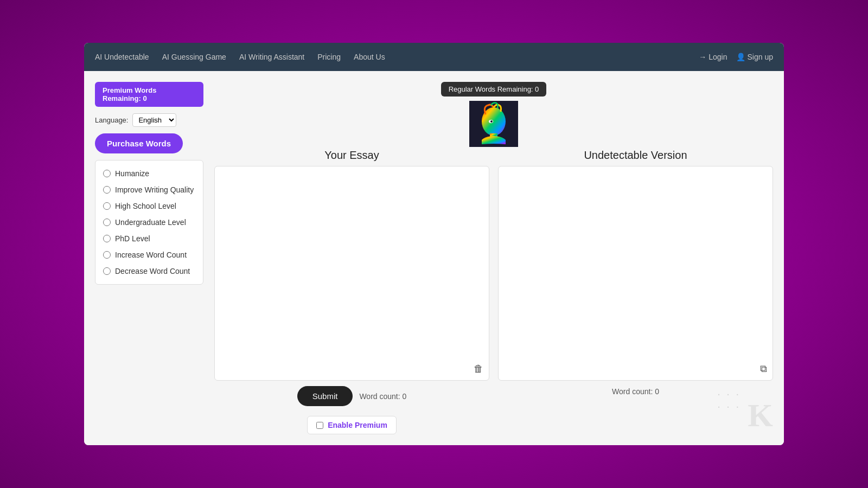  Describe the element at coordinates (154, 120) in the screenshot. I see `language-select: English Spanish French German Italian` at that location.